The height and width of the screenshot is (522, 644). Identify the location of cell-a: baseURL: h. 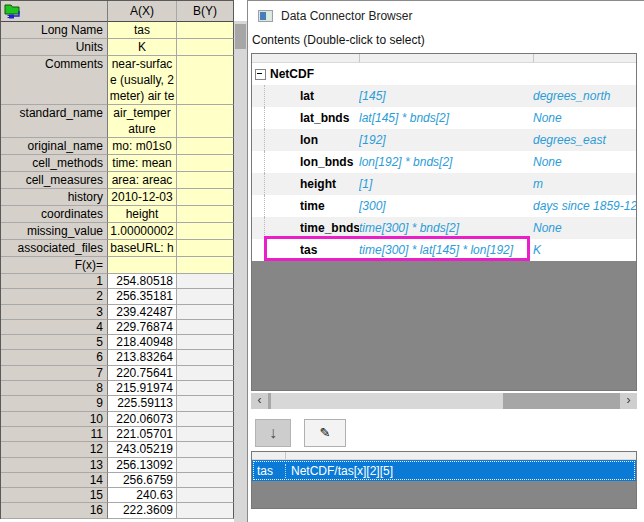
(142, 248).